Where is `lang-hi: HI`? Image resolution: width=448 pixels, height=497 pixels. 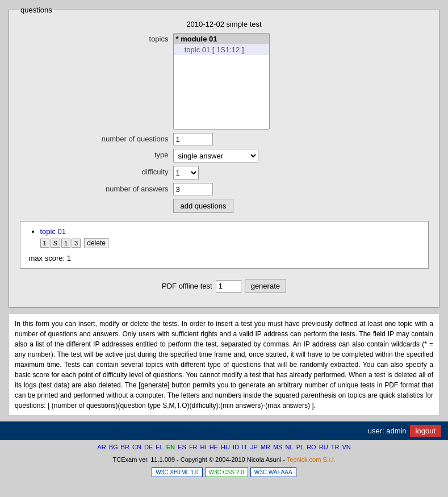 lang-hi: HI is located at coordinates (203, 447).